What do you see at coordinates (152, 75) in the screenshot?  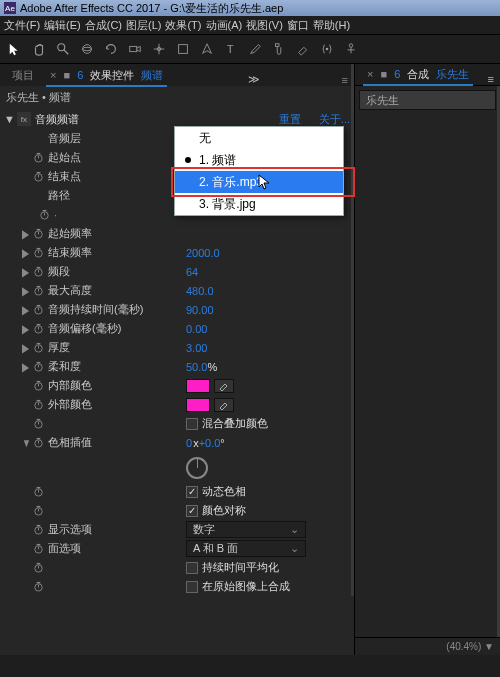 I see `effect-target-link: 频谱` at bounding box center [152, 75].